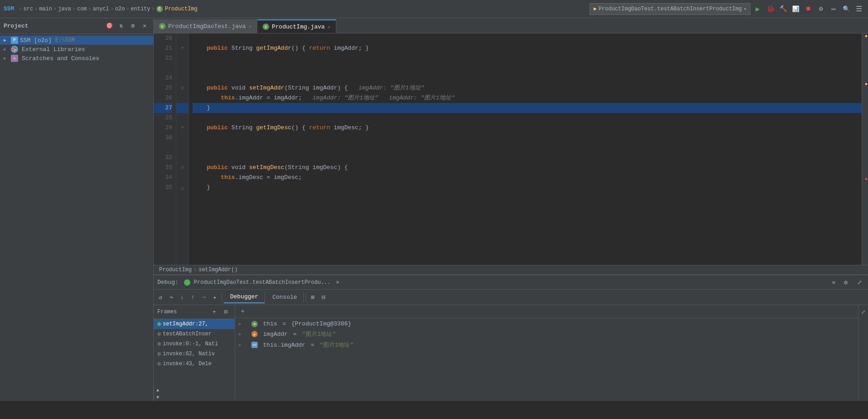 The width and height of the screenshot is (868, 419). What do you see at coordinates (846, 282) in the screenshot?
I see `debug-settings-icon: ⚙` at bounding box center [846, 282].